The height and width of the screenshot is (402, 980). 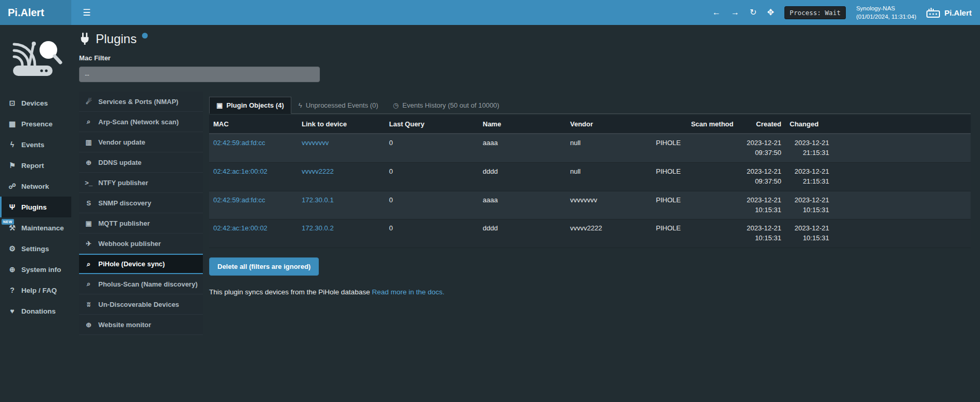 I want to click on plugin-list-item: ▣ MQTT publisher, so click(x=141, y=224).